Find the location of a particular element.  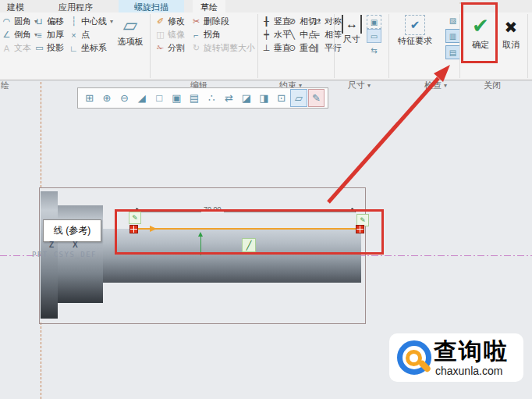

coincident-constraint-icon: ⊙ is located at coordinates (292, 48).